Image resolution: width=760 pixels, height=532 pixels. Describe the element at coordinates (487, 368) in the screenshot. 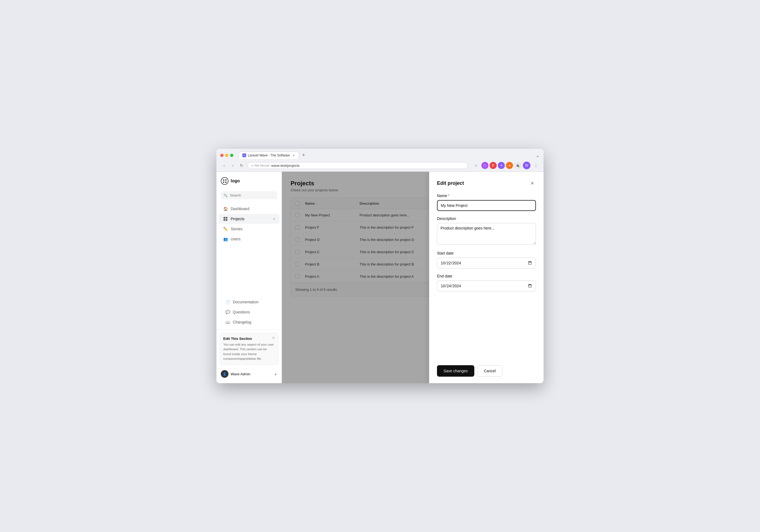

I see `panel-footer: Save changes Cancel` at that location.